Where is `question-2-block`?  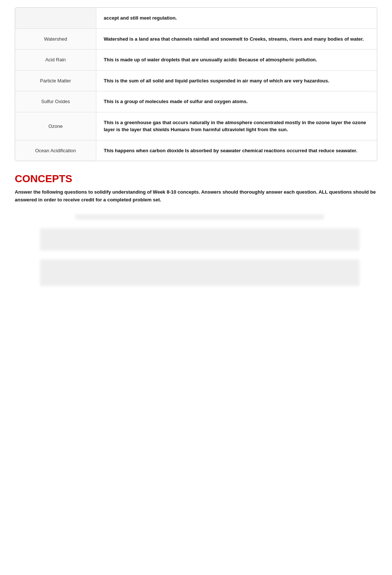
question-2-block is located at coordinates (196, 239).